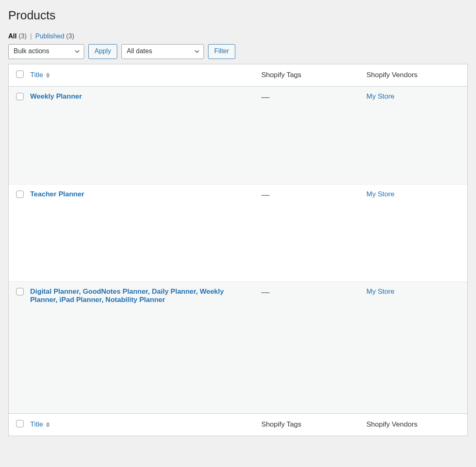 The height and width of the screenshot is (467, 476). I want to click on column-header-title-label: Title, so click(37, 75).